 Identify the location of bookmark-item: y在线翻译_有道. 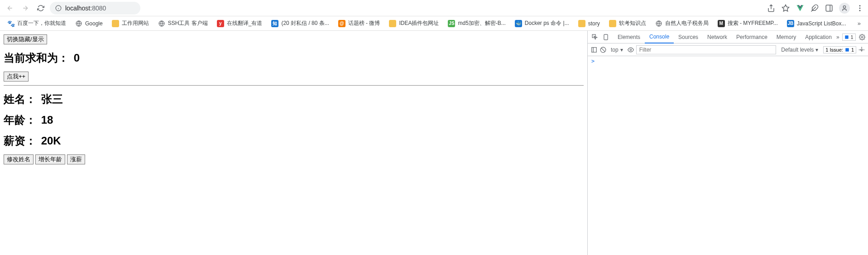
(240, 24).